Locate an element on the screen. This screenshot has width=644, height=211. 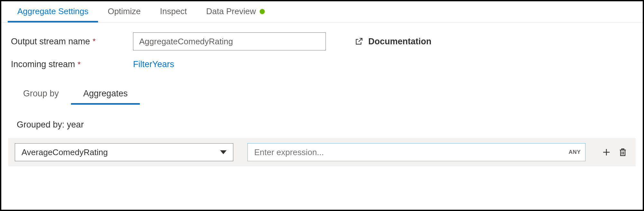
output-stream-label-text: Output stream name is located at coordinates (50, 42).